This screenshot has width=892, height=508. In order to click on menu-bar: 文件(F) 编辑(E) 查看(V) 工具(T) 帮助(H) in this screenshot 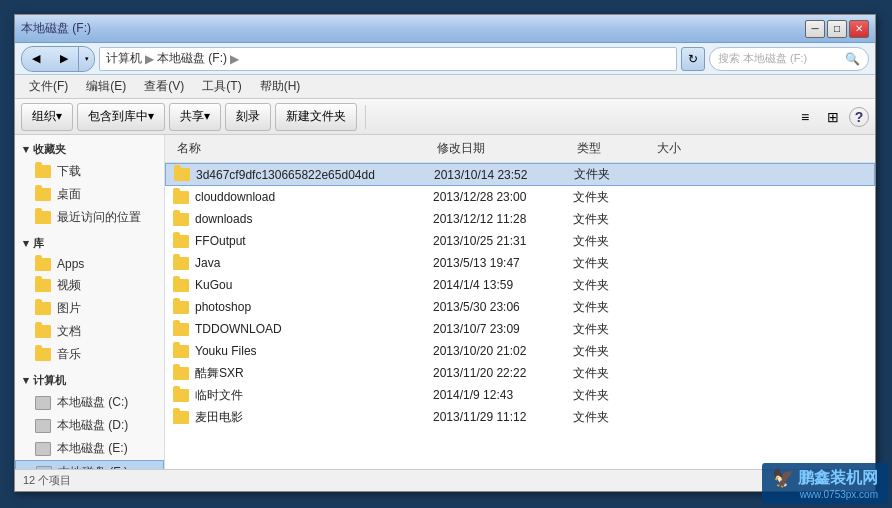, I will do `click(445, 87)`.